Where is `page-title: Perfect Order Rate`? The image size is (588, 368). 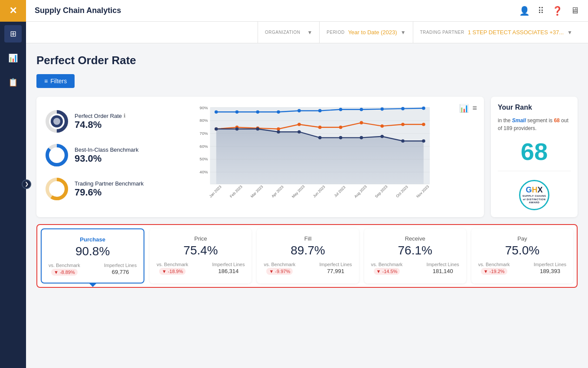
page-title: Perfect Order Rate is located at coordinates (307, 61).